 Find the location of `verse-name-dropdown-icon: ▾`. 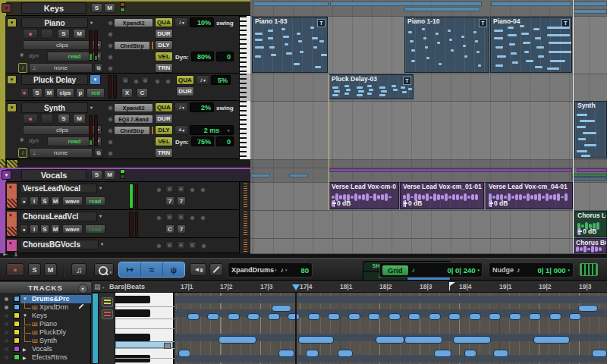

verse-name-dropdown-icon: ▾ is located at coordinates (100, 188).